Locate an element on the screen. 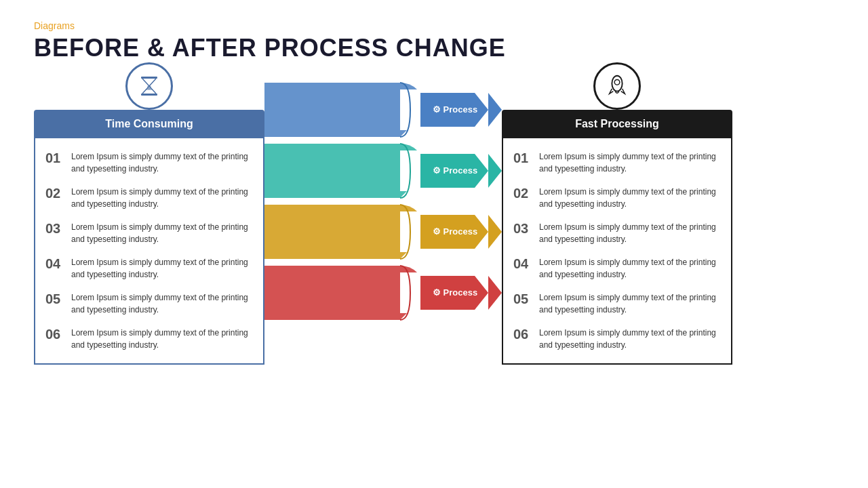 Image resolution: width=868 pixels, height=488 pixels. left-panel: Time Consuming 01 Lorem Ipsum is simply … is located at coordinates (149, 237).